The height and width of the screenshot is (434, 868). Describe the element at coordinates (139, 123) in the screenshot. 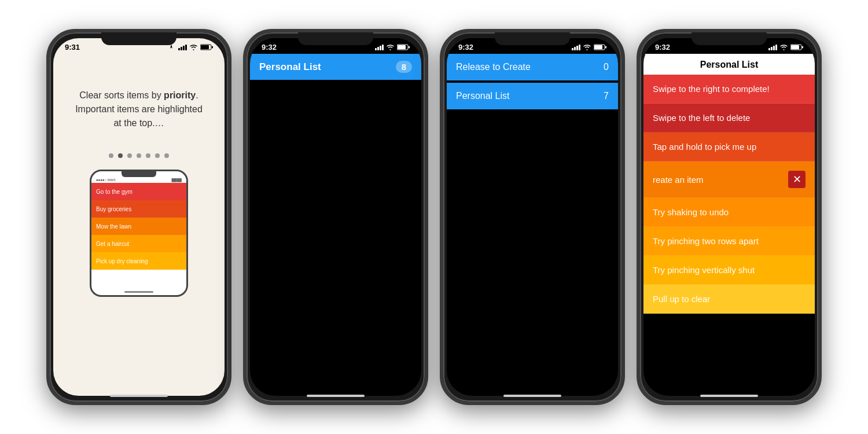

I see `onboarding-line3: at the top.…` at that location.